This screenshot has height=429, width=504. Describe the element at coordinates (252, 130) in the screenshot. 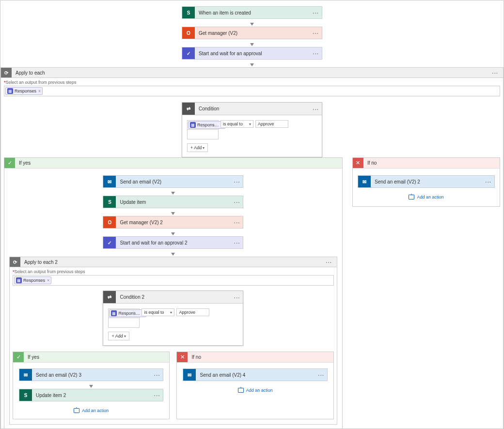

I see `condition-wrap: ⇄ Condition ··· ▦ Respons… ×` at that location.